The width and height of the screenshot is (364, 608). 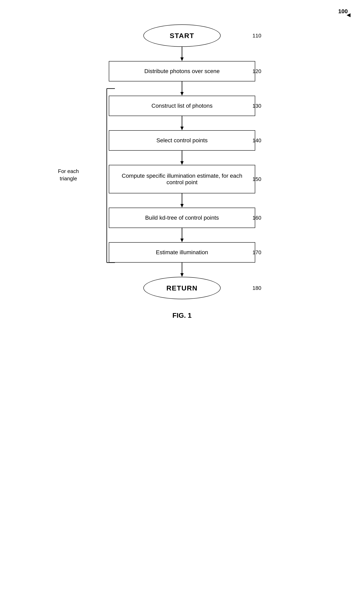 I want to click on step2-label: Construct list of photons, so click(x=182, y=106).